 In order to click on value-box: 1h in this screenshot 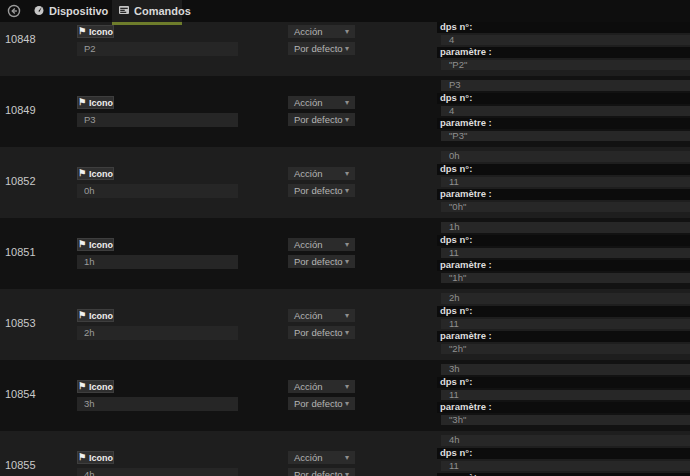, I will do `click(566, 228)`.